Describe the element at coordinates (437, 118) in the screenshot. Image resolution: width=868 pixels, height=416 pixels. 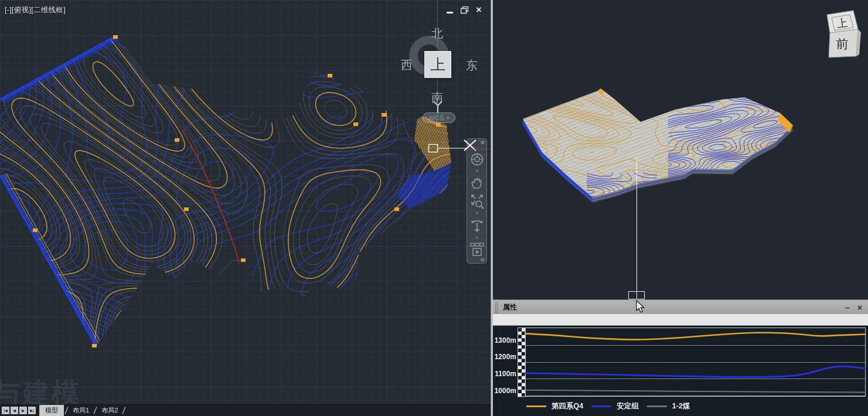
I see `wcs-label: WCS` at that location.